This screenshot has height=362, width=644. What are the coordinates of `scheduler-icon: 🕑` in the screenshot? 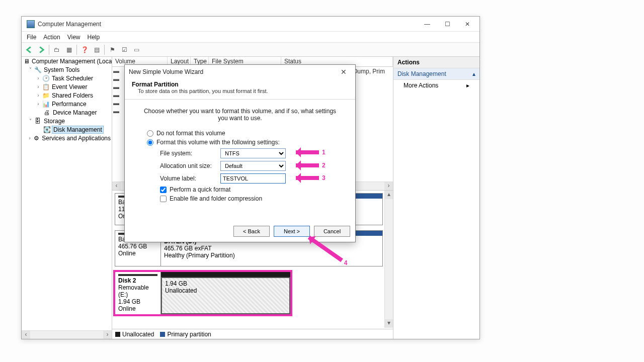 It's located at (46, 78).